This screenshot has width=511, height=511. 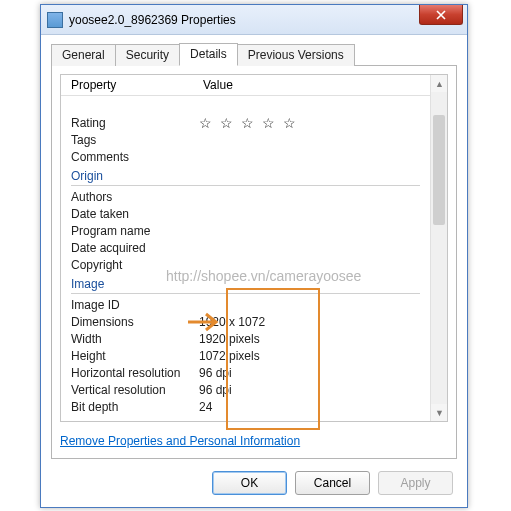 What do you see at coordinates (248, 123) in the screenshot?
I see `property-value: ☆ ☆ ☆ ☆ ☆` at bounding box center [248, 123].